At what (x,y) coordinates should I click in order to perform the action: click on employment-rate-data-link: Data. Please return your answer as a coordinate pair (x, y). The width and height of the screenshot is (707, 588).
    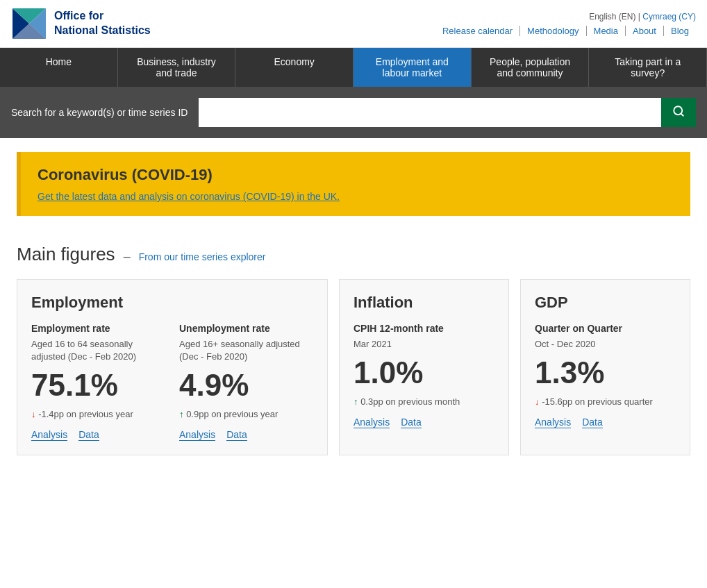
    Looking at the image, I should click on (89, 435).